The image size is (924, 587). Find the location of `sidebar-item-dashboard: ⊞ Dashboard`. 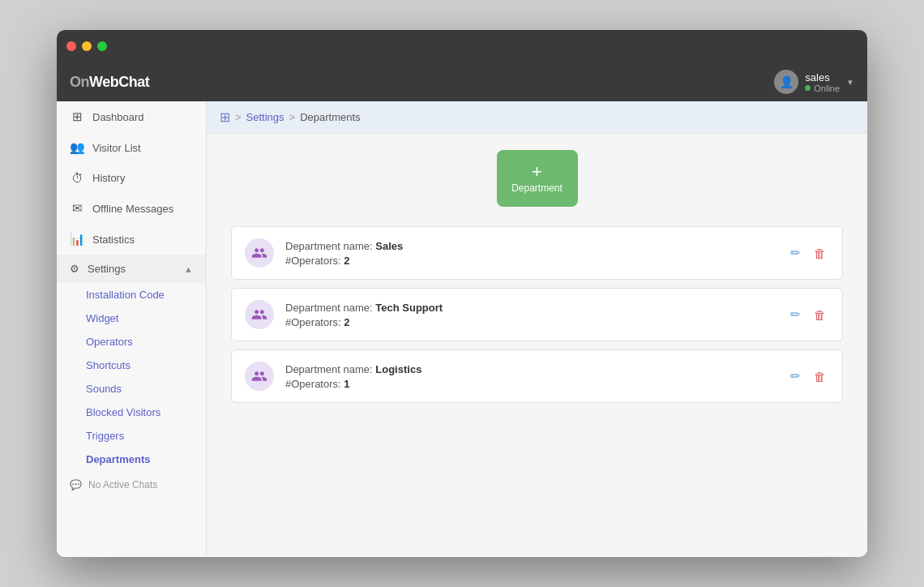

sidebar-item-dashboard: ⊞ Dashboard is located at coordinates (131, 117).